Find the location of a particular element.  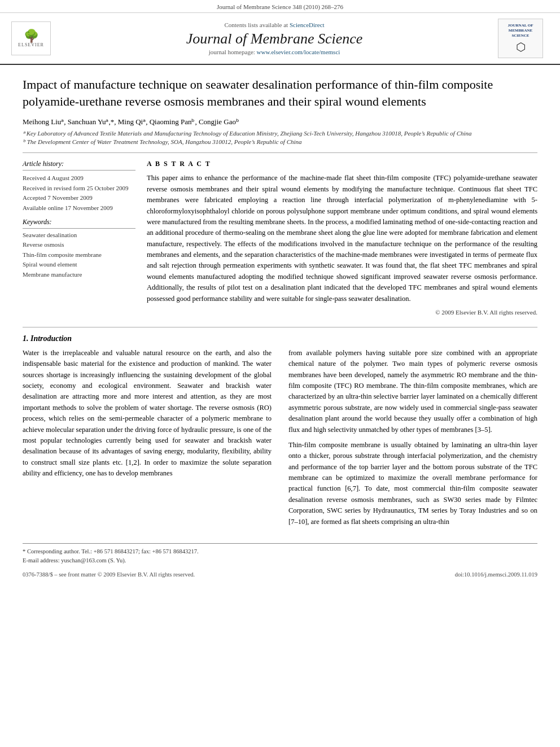

abstract-section: A B S T R A C T This paper aims to enhan… is located at coordinates (342, 238).